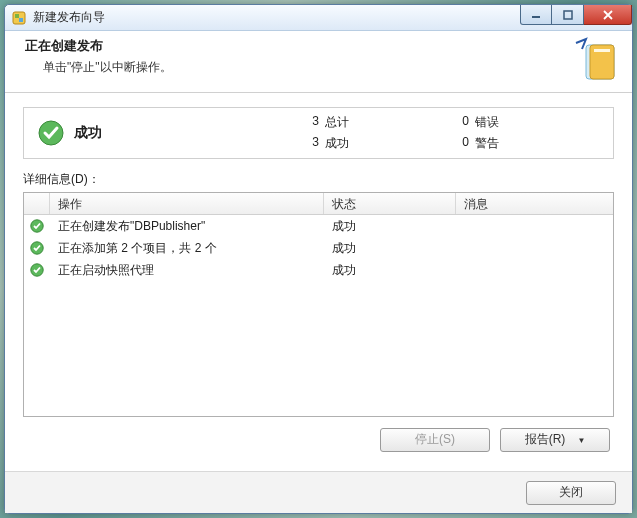 This screenshot has height=518, width=637. I want to click on stop-button: 停止(S), so click(435, 440).